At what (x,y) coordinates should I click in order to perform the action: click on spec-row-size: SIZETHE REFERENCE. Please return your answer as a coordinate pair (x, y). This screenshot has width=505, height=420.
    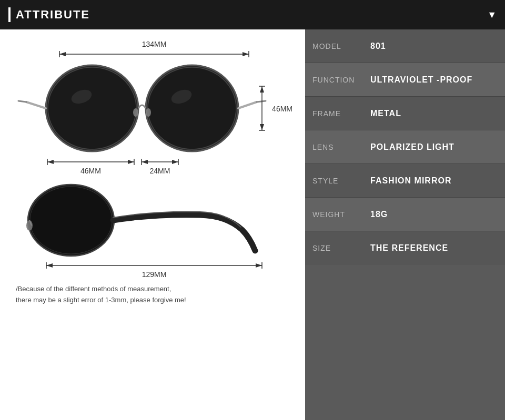
    Looking at the image, I should click on (405, 248).